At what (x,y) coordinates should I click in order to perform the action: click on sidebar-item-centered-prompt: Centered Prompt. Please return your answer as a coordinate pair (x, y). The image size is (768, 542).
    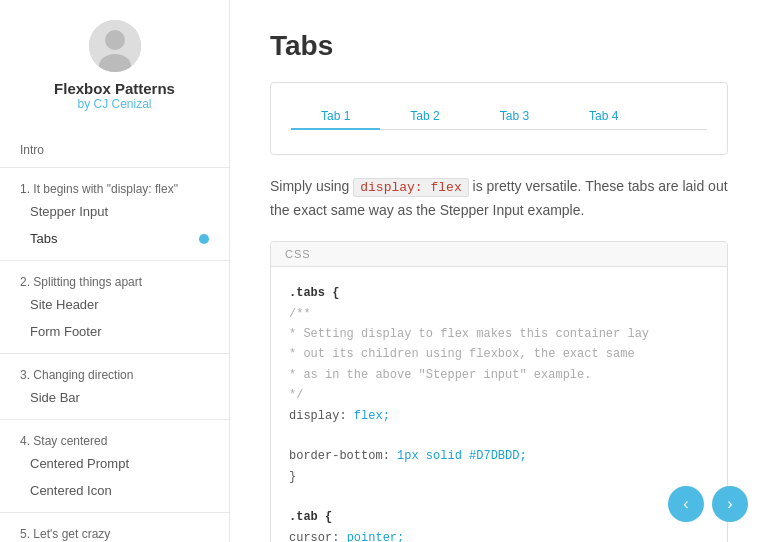
    Looking at the image, I should click on (114, 464).